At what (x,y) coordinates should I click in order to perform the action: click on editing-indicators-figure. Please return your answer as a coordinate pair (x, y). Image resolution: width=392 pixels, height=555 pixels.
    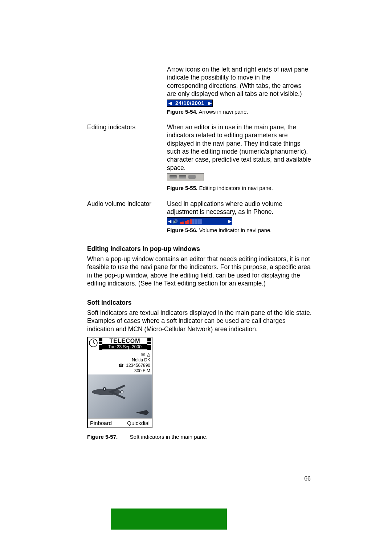
    Looking at the image, I should click on (185, 177).